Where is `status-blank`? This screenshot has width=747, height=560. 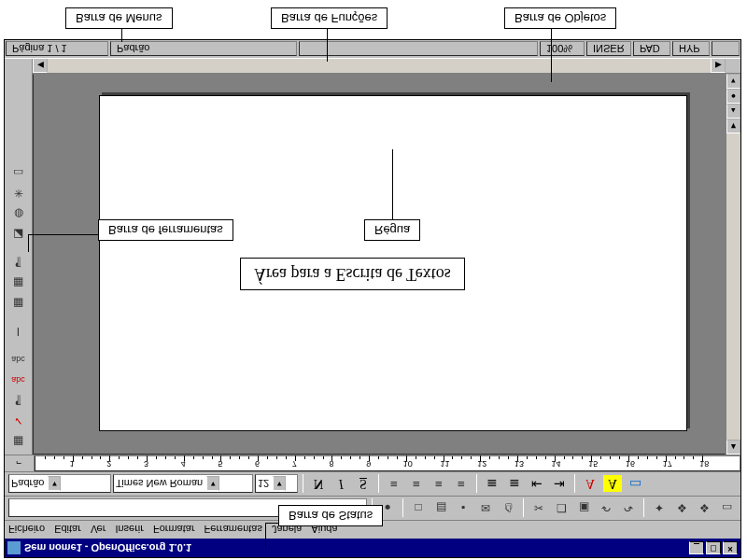 status-blank is located at coordinates (418, 49).